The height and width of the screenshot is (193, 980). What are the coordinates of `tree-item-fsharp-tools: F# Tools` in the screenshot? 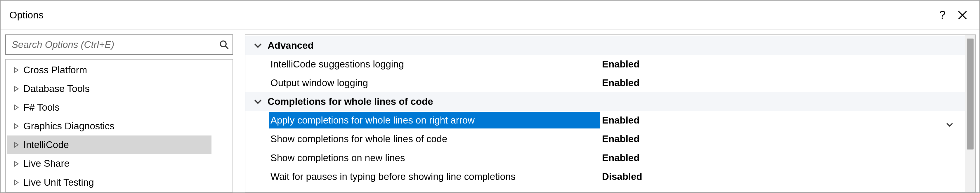 It's located at (119, 107).